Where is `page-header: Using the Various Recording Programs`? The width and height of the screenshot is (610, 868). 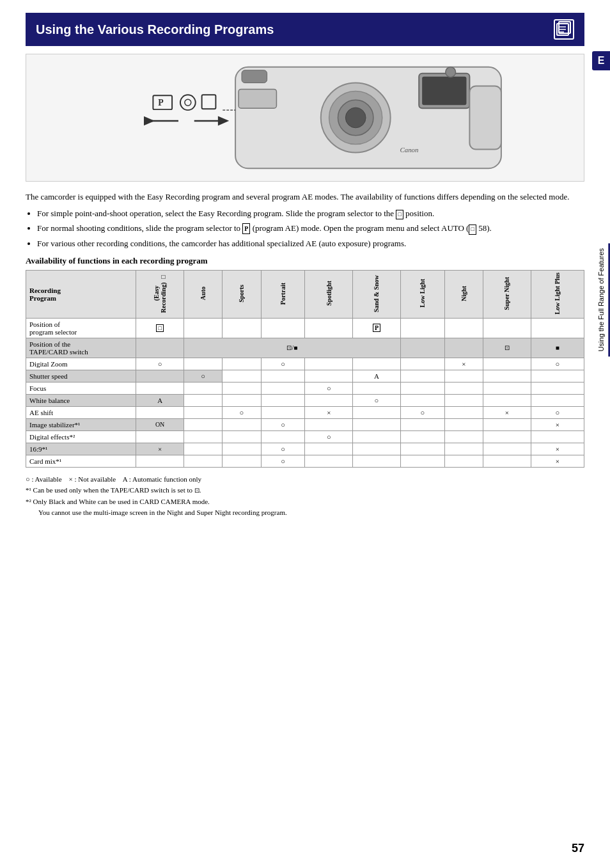
page-header: Using the Various Recording Programs is located at coordinates (305, 29).